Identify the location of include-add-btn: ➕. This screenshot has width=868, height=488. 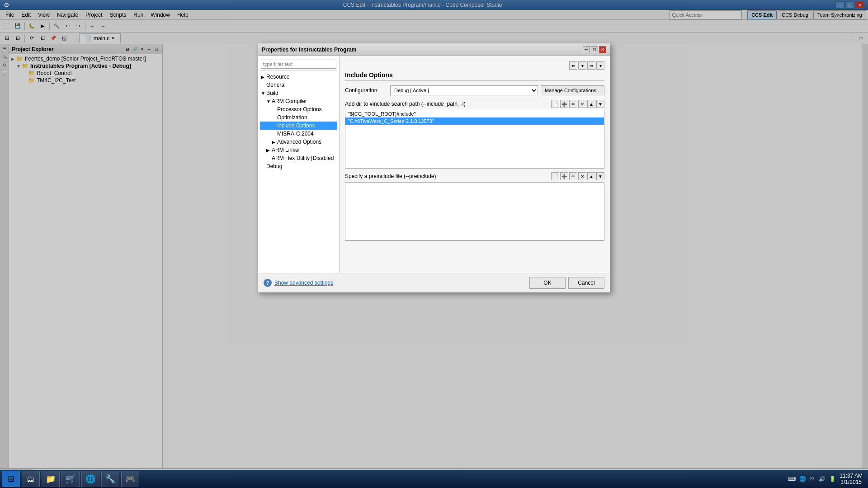
(564, 104).